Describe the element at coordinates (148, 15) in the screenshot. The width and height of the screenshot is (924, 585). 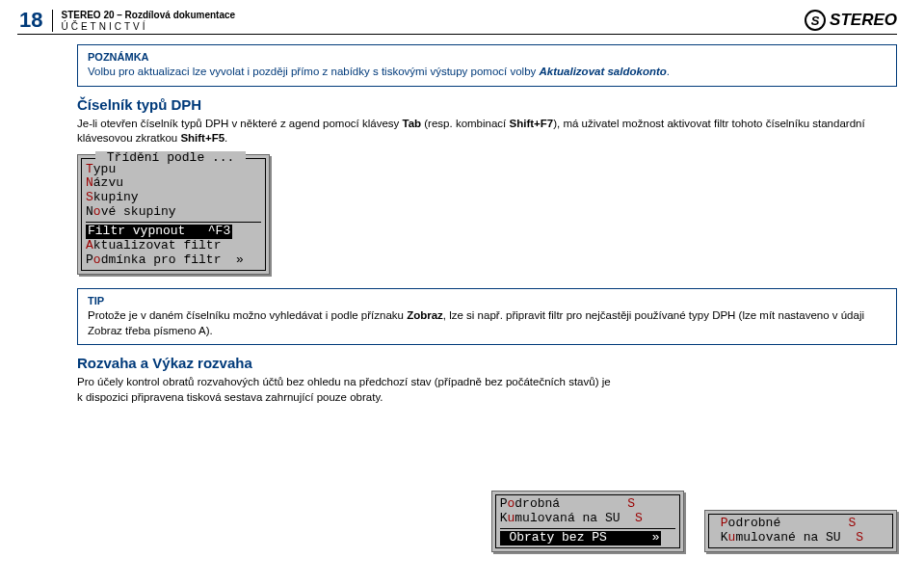
I see `doc-title: STEREO 20 – Rozdílová dokumentace` at that location.